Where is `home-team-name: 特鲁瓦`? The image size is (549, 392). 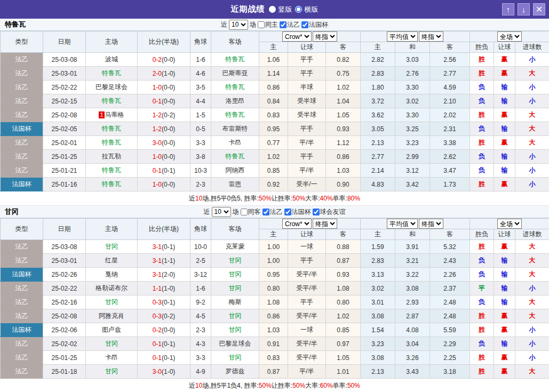 home-team-name: 特鲁瓦 is located at coordinates (112, 101).